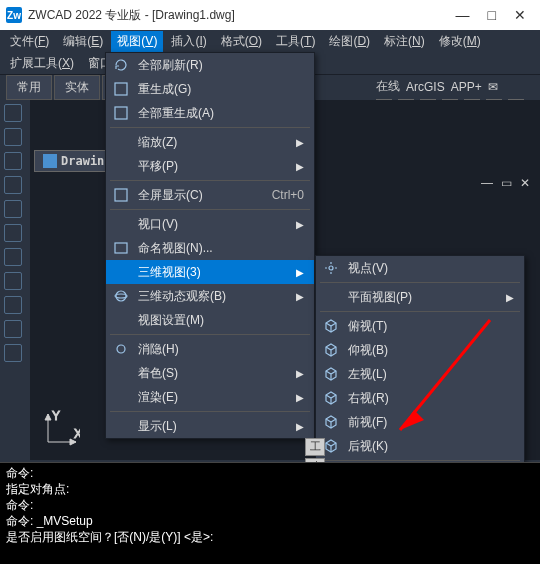  What do you see at coordinates (50, 161) in the screenshot?
I see `dwg-icon` at bounding box center [50, 161].